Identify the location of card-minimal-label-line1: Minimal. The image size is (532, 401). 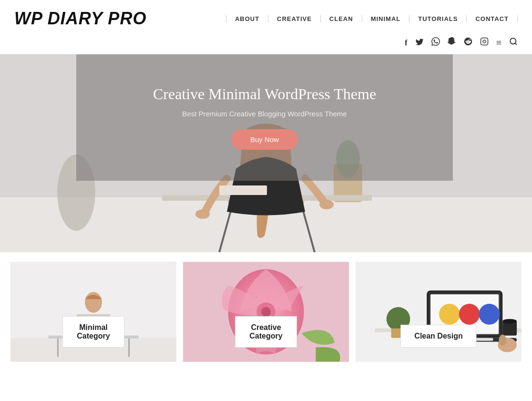
(93, 327).